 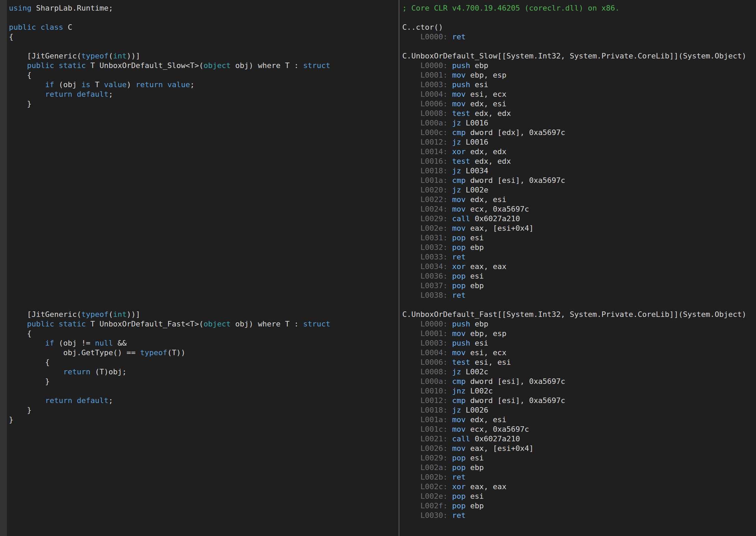 What do you see at coordinates (495, 439) in the screenshot?
I see `token-pl: 0x6027a210` at bounding box center [495, 439].